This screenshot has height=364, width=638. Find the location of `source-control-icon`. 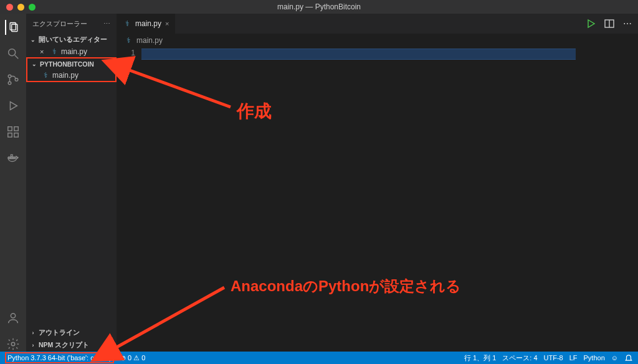

source-control-icon is located at coordinates (13, 80).